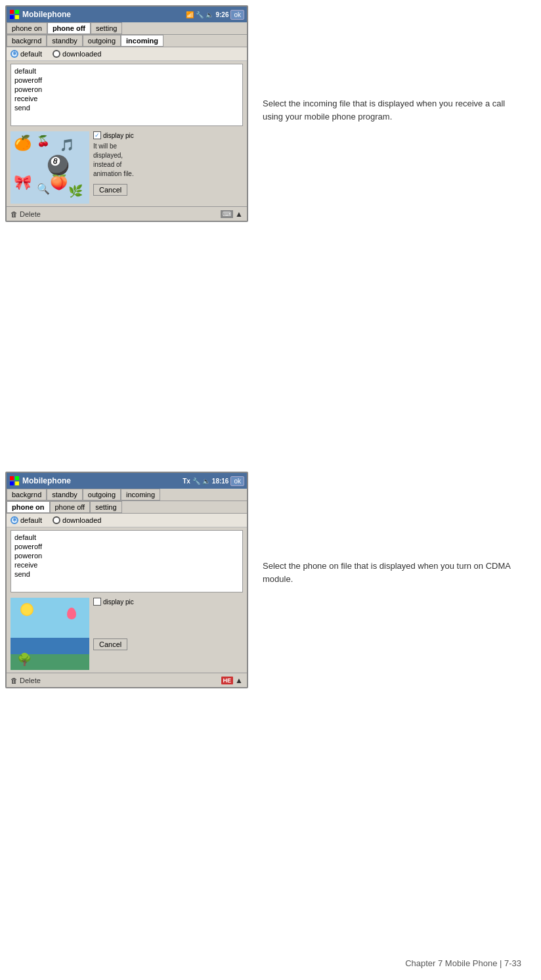 This screenshot has height=980, width=541. What do you see at coordinates (22, 143) in the screenshot?
I see `orange-icon: 🍊` at bounding box center [22, 143].